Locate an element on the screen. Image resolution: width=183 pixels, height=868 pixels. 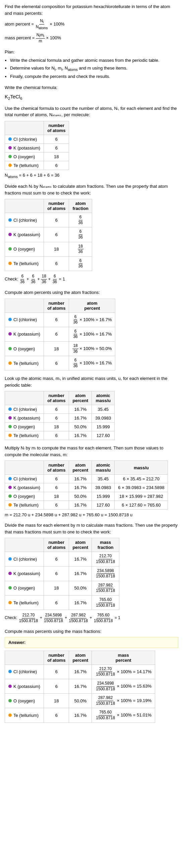
atoms-o-3: 18 is located at coordinates (57, 349).